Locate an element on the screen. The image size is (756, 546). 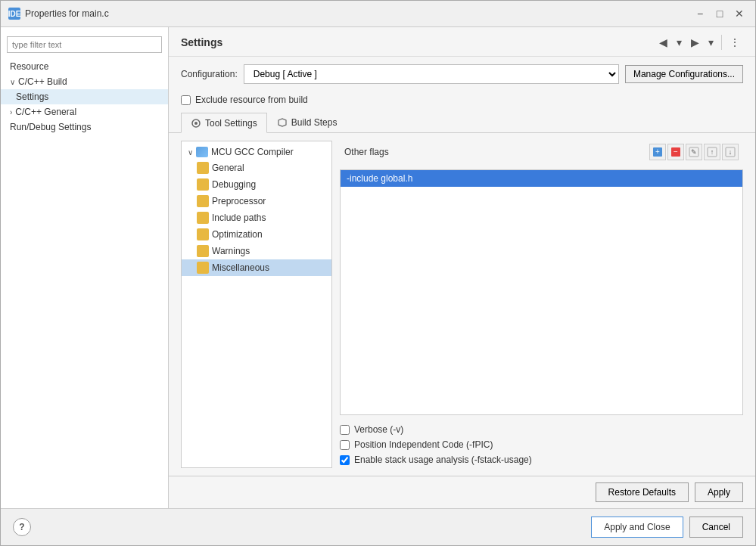
checkboxes-section: Verbose (-v) Position Independent Code (… is located at coordinates (542, 445).